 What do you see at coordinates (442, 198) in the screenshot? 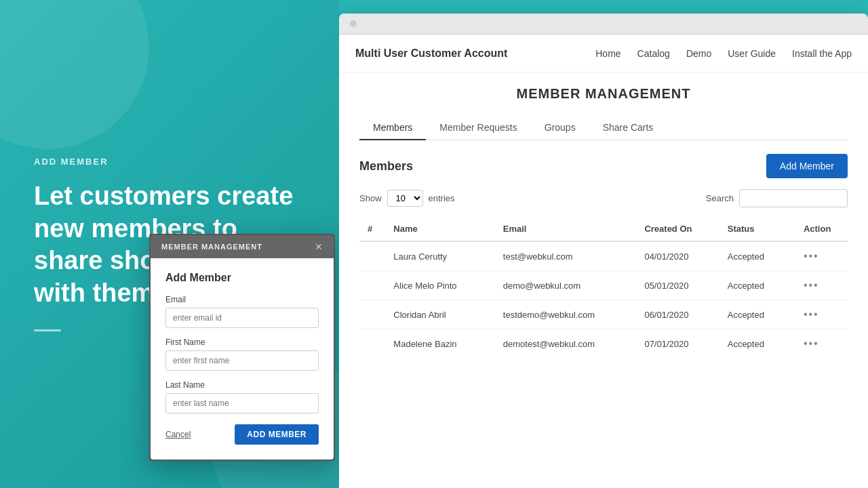
I see `entries-label: entries` at bounding box center [442, 198].